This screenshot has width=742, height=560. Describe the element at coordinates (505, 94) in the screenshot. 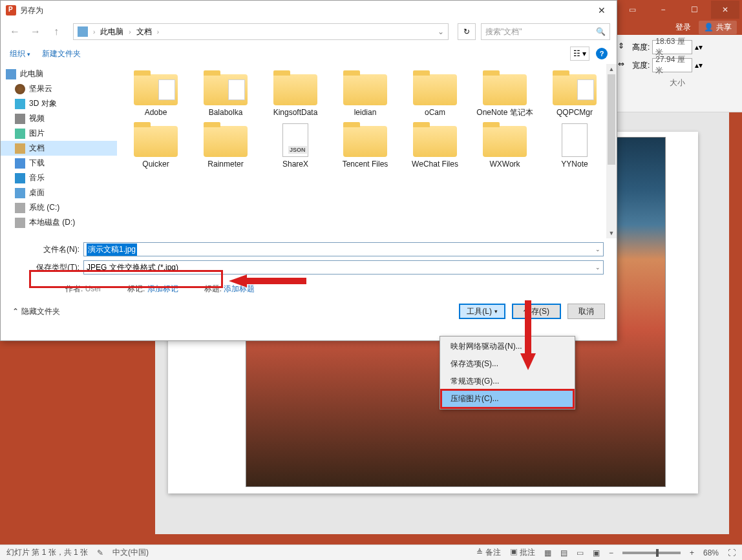

I see `file-item: OneNote 笔记本` at that location.